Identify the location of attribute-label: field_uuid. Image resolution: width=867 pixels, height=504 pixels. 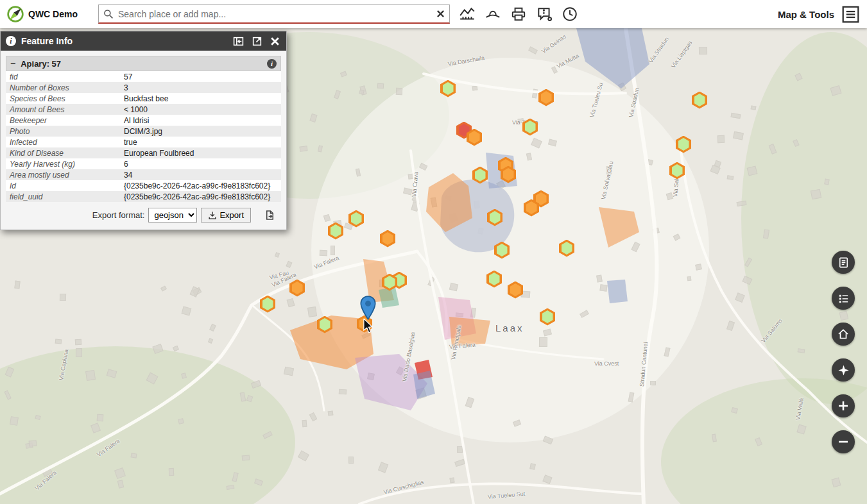
(63, 196).